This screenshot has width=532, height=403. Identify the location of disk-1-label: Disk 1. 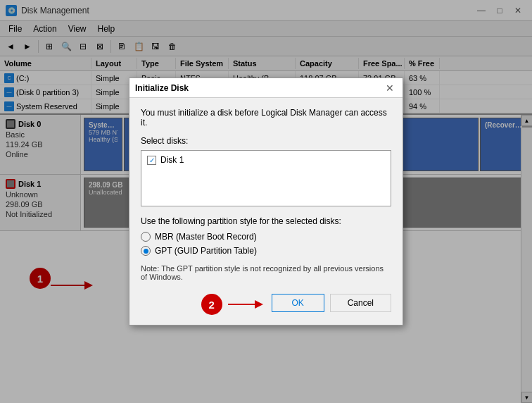
(172, 160).